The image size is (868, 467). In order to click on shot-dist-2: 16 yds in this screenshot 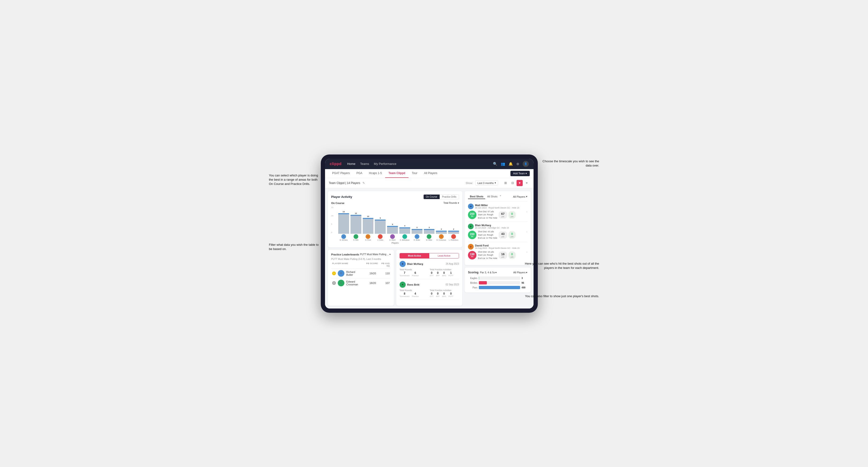, I will do `click(503, 255)`.